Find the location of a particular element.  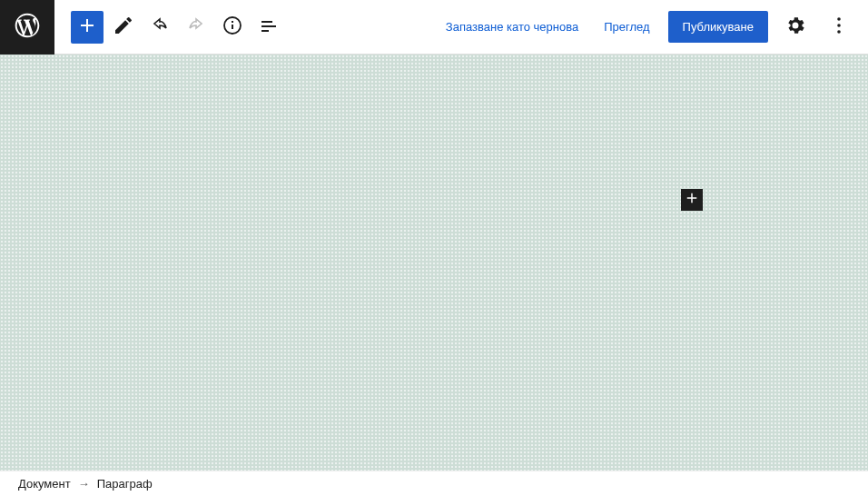

inline-add-block-button is located at coordinates (692, 200).